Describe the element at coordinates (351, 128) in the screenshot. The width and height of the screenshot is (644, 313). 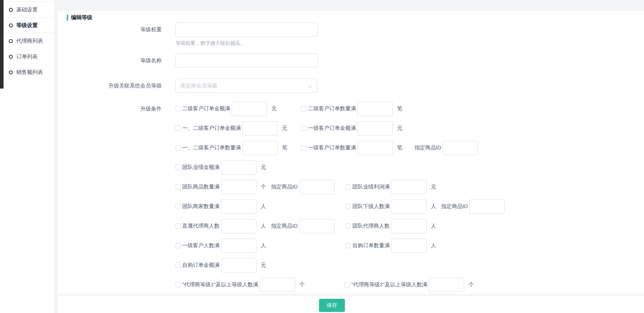
I see `condition-row: 一、二级客户订单金额满元一级客户订单金额满元` at that location.